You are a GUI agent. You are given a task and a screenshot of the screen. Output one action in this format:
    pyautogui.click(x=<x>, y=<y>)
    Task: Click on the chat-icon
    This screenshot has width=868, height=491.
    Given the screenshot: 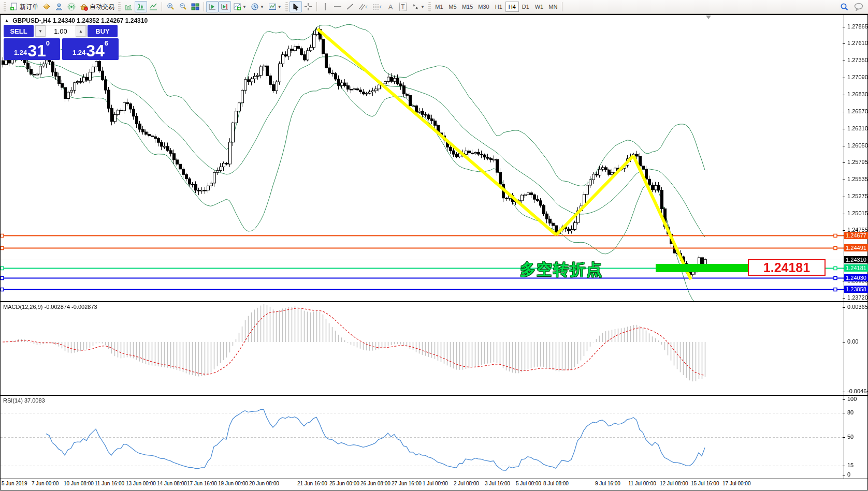 What is the action you would take?
    pyautogui.click(x=859, y=7)
    